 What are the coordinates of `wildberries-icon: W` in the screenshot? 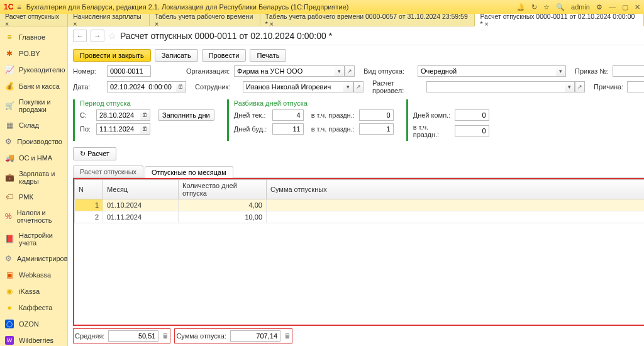 It's located at (9, 340).